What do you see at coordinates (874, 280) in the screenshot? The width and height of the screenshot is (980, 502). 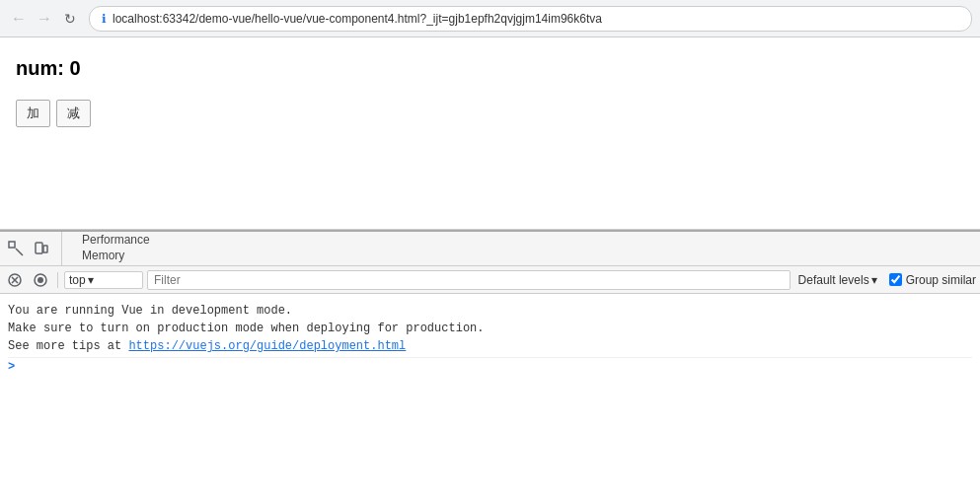 I see `levels-dropdown-arrow: ▾` at bounding box center [874, 280].